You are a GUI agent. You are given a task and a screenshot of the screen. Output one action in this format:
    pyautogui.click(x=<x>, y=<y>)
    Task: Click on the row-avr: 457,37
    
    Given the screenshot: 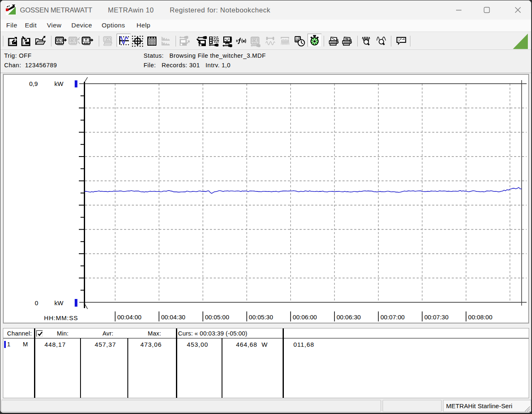 What is the action you would take?
    pyautogui.click(x=105, y=345)
    